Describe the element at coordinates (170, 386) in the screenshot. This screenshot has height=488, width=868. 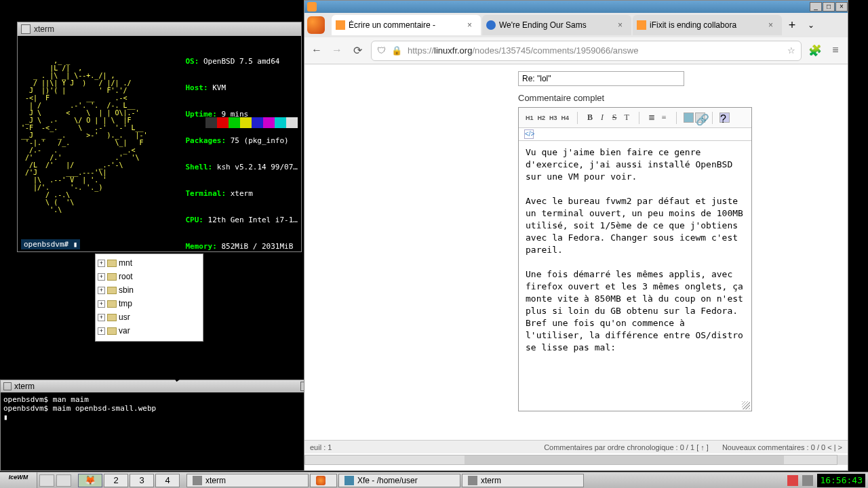
I see `xterm-bottom-titlebar: xterm _ □ ×` at that location.